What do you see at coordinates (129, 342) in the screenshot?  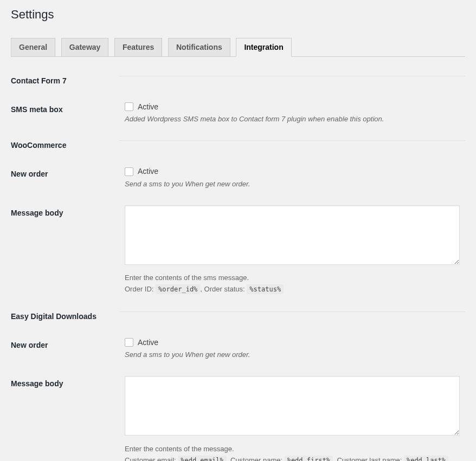 I see `checkbox-edd-new-order-active` at bounding box center [129, 342].